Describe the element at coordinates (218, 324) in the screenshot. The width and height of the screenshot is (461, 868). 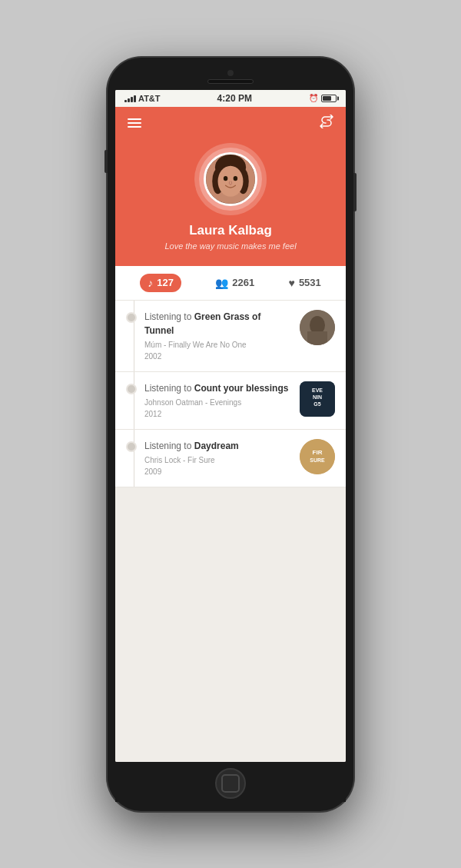
I see `feed-text: Listening to Green Grass of Tunnel` at that location.